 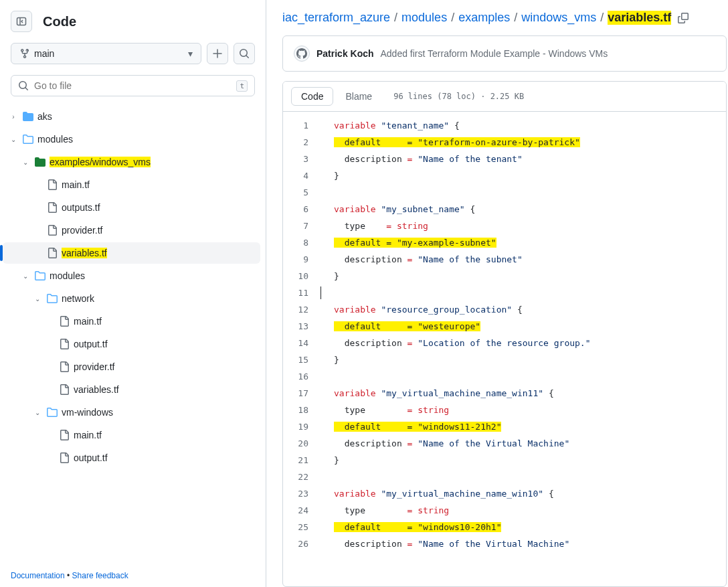 I want to click on line-number: 16, so click(x=296, y=376).